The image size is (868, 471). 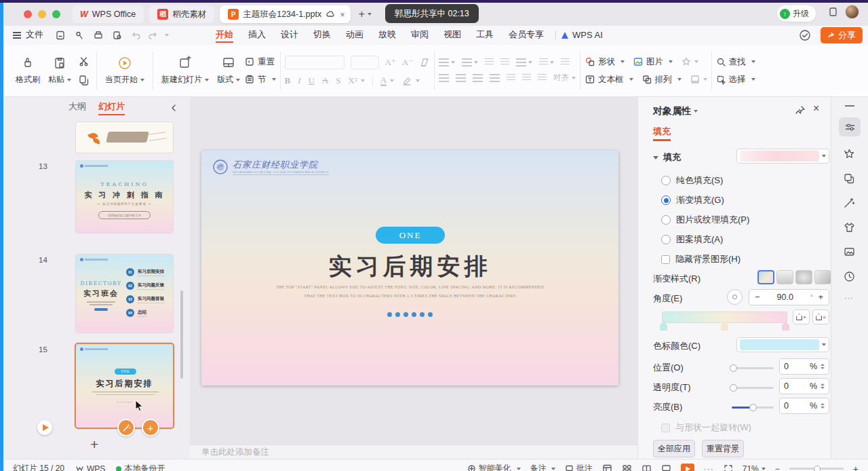 I want to click on numbered-list-icon, so click(x=467, y=62).